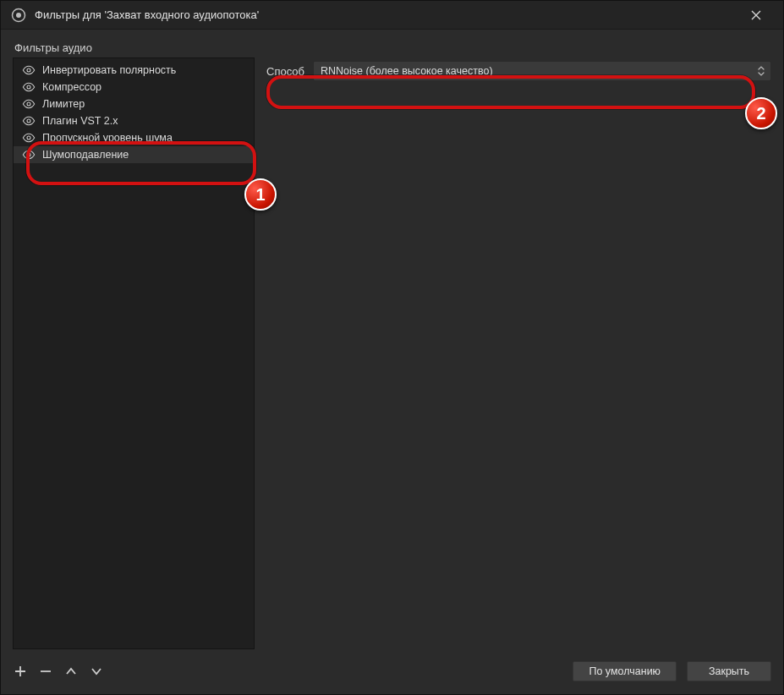 The width and height of the screenshot is (784, 695). I want to click on dialog-footer: По умолчанию Закрыть, so click(392, 671).